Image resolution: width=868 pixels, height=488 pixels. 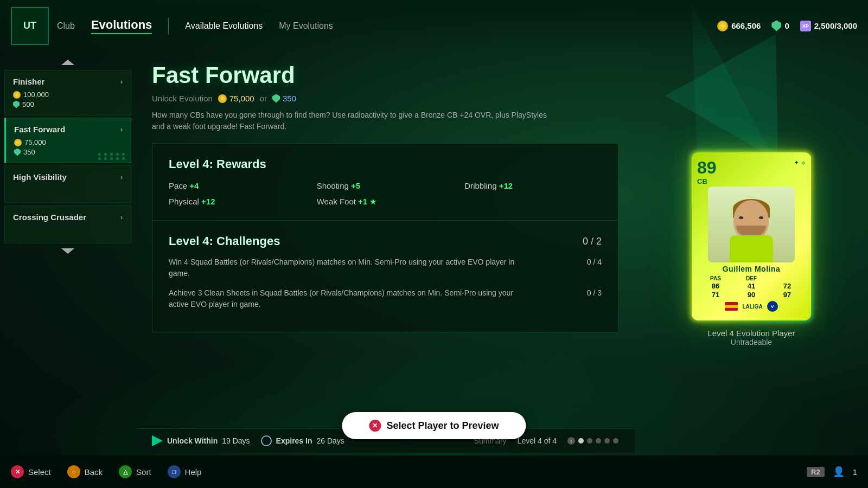 What do you see at coordinates (31, 472) in the screenshot?
I see `footer-select: ✕ Select` at bounding box center [31, 472].